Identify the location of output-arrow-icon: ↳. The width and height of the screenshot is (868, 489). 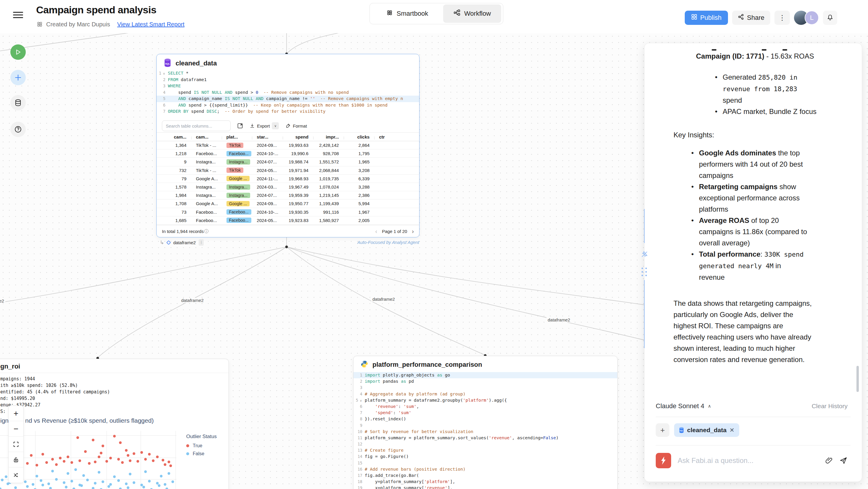
(162, 243).